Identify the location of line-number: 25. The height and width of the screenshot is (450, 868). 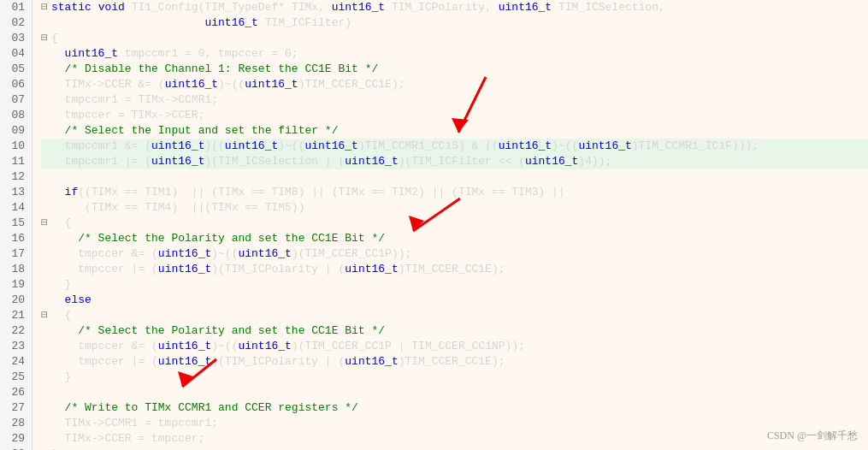
(15, 377).